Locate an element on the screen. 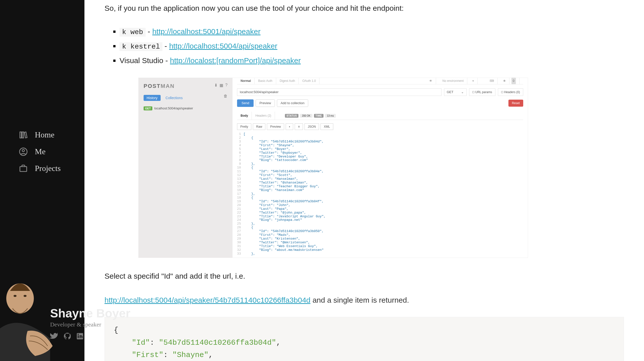 This screenshot has height=361, width=644. sidebar-item-label: Projects is located at coordinates (48, 168).